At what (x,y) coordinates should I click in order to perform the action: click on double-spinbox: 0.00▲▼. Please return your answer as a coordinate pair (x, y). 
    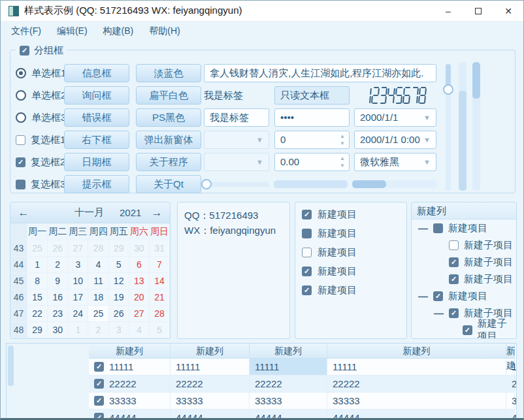
    Looking at the image, I should click on (312, 162).